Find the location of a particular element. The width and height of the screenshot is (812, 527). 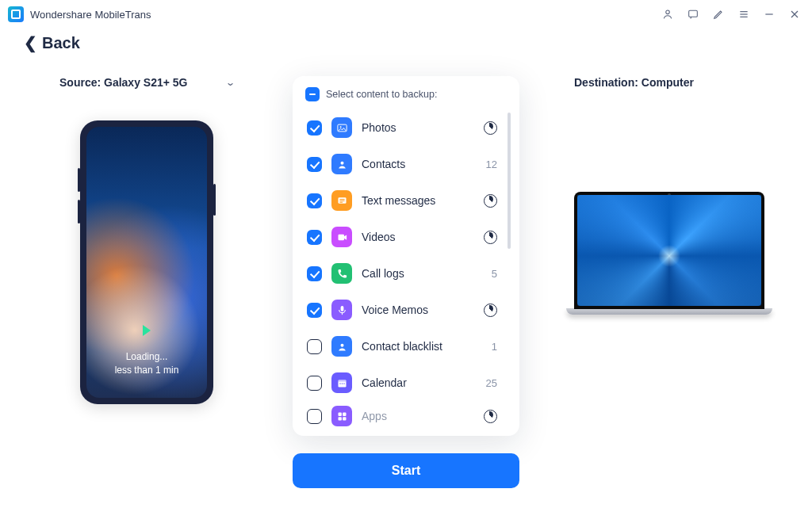

menu-icon is located at coordinates (744, 14).